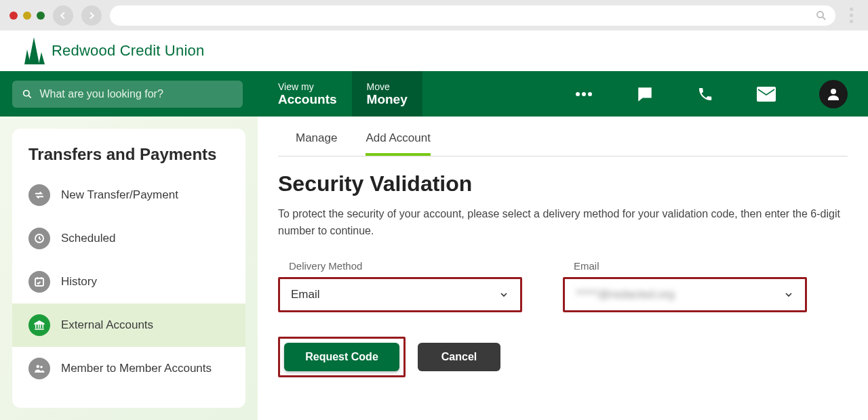  Describe the element at coordinates (136, 94) in the screenshot. I see `site-search-input` at that location.